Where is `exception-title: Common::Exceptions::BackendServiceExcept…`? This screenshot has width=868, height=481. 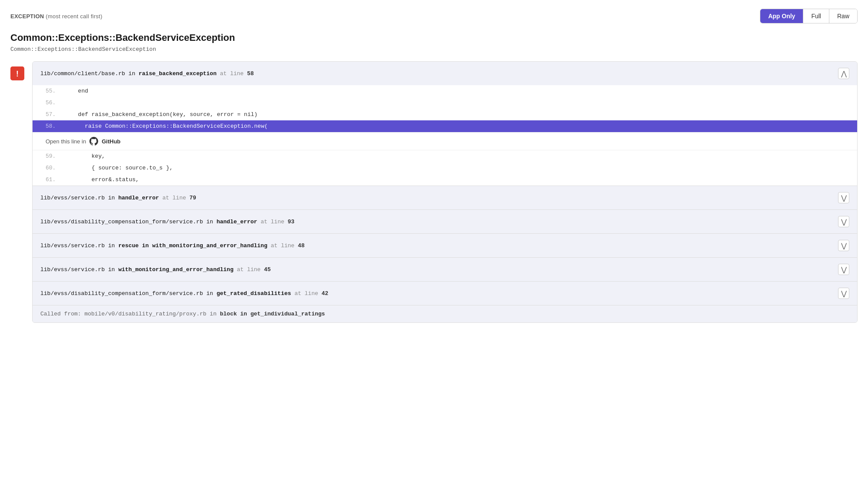 exception-title: Common::Exceptions::BackendServiceExcept… is located at coordinates (434, 38).